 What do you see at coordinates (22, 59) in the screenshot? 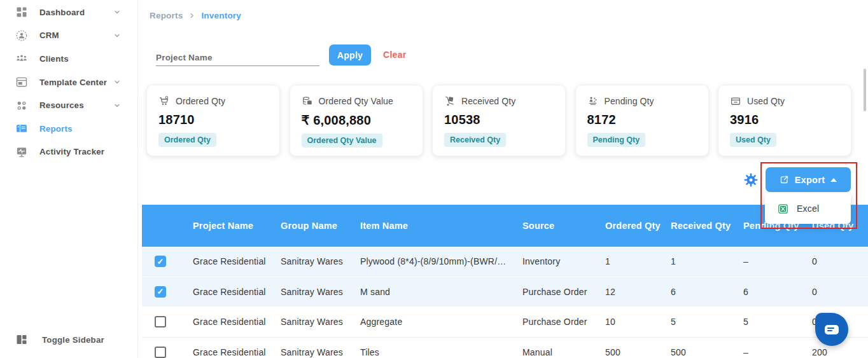
I see `clients-icon` at bounding box center [22, 59].